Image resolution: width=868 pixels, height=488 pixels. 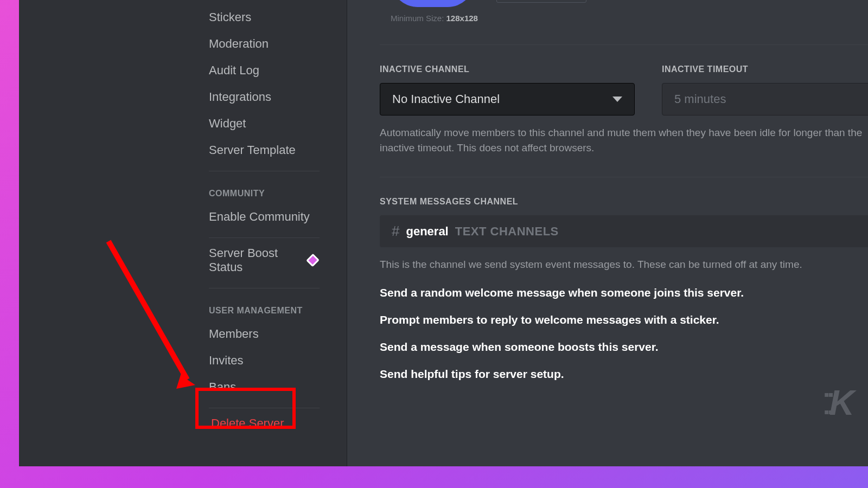 I want to click on select-value: No Inactive Channel, so click(x=446, y=99).